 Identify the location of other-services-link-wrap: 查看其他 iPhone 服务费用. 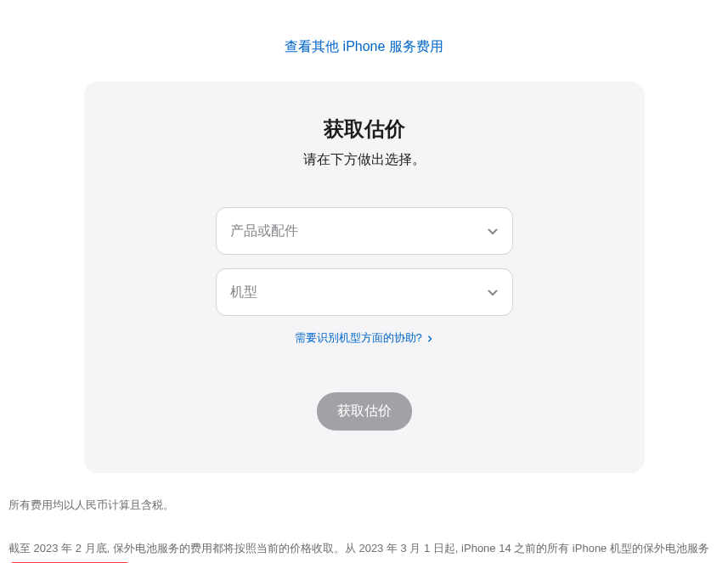
(364, 48).